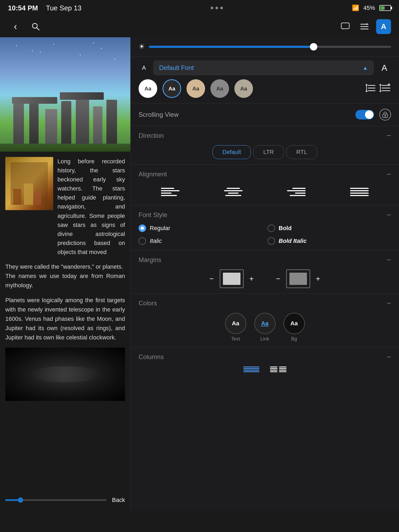  Describe the element at coordinates (294, 323) in the screenshot. I see `color-bg-circle: Aa` at that location.